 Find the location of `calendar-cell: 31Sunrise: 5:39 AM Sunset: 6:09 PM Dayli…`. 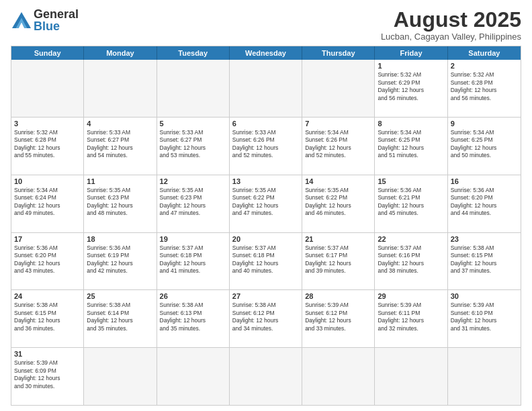

calendar-cell: 31Sunrise: 5:39 AM Sunset: 6:09 PM Dayli… is located at coordinates (48, 376).